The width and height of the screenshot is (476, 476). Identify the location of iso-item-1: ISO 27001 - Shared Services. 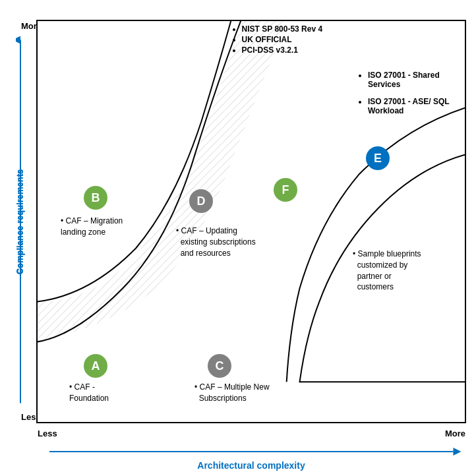
(415, 80).